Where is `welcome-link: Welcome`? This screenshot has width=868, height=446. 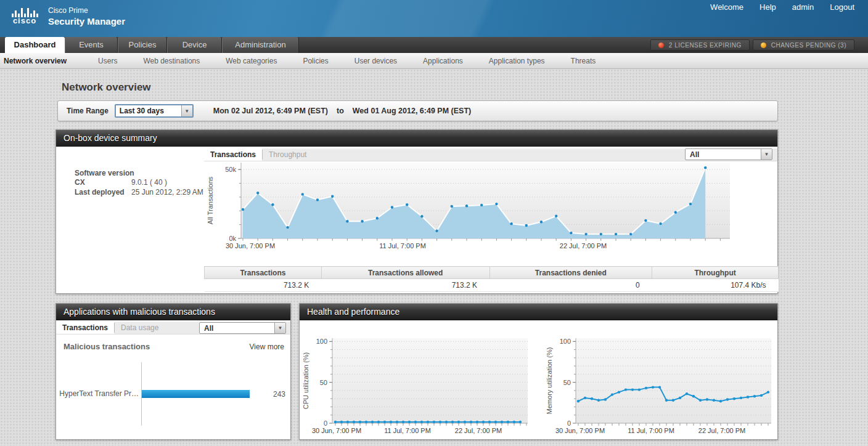
welcome-link: Welcome is located at coordinates (727, 7).